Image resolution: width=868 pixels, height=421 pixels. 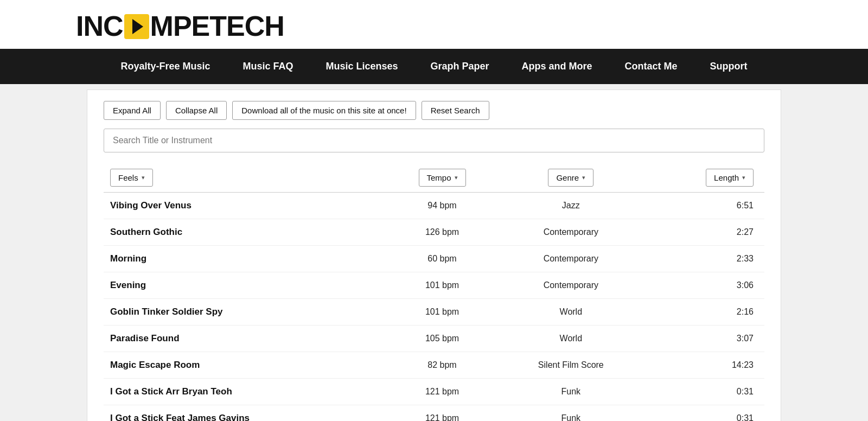 What do you see at coordinates (726, 178) in the screenshot?
I see `length-label: Length` at bounding box center [726, 178].